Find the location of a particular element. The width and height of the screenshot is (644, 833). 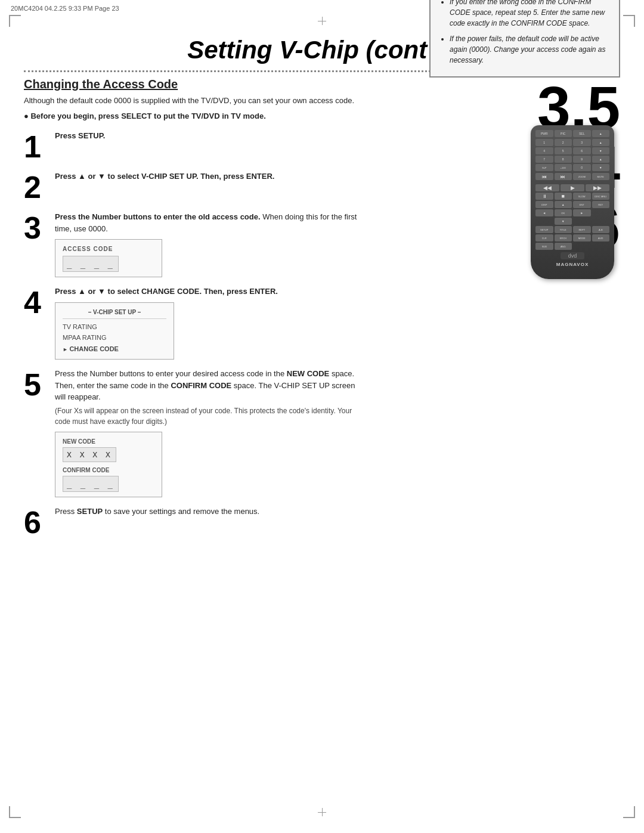

btn-ab: A-B is located at coordinates (601, 230).